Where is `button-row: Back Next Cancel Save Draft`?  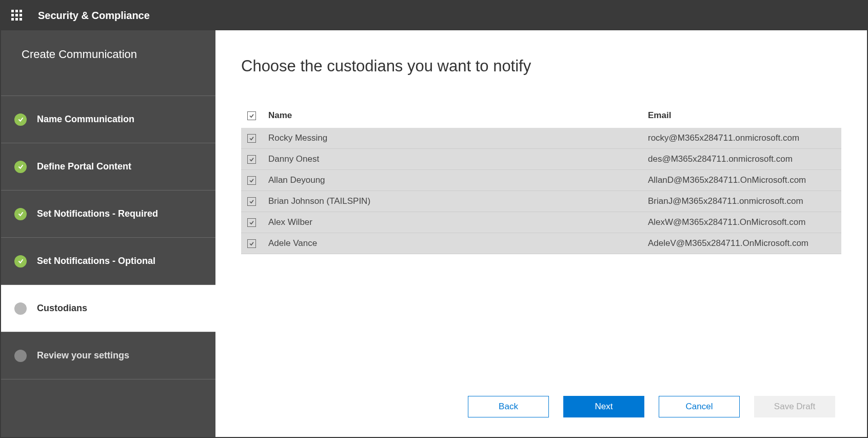
button-row: Back Next Cancel Save Draft is located at coordinates (652, 407).